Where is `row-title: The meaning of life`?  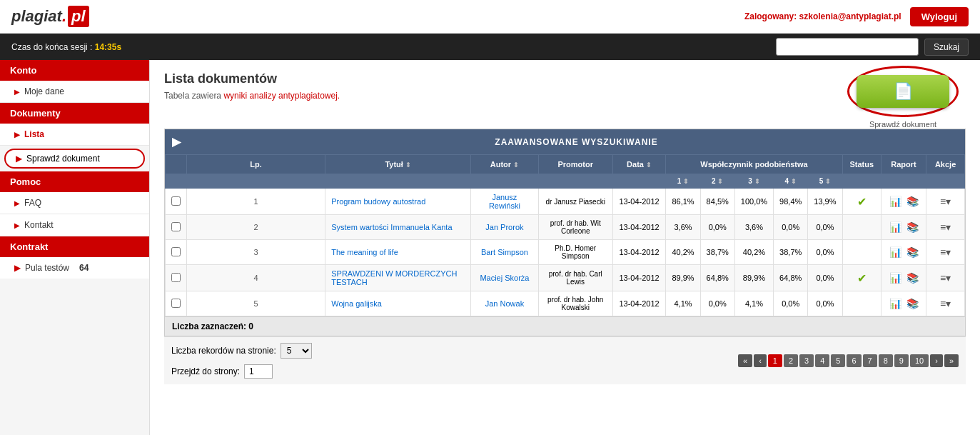
row-title: The meaning of life is located at coordinates (398, 253).